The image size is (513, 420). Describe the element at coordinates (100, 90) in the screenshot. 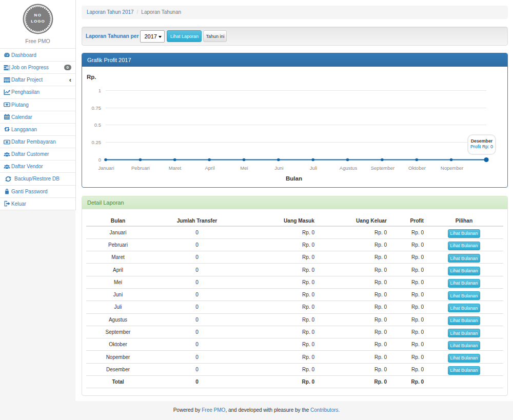

I see `svg-text: 1` at that location.